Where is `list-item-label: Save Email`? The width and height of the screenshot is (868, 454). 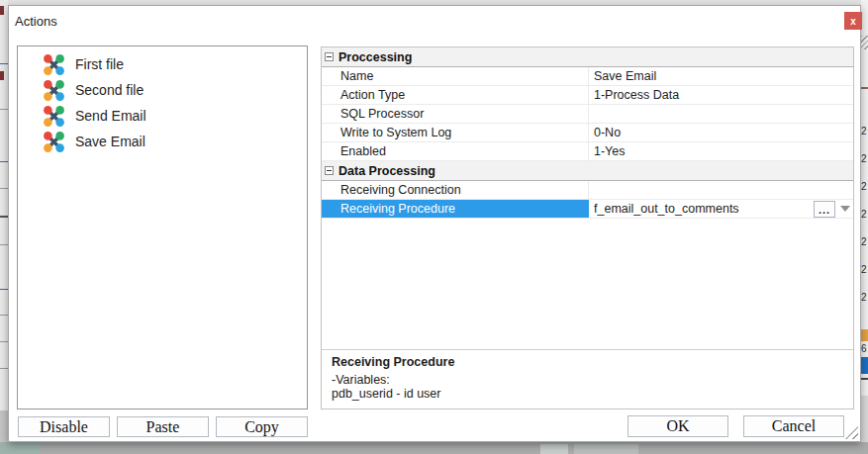 list-item-label: Save Email is located at coordinates (111, 141).